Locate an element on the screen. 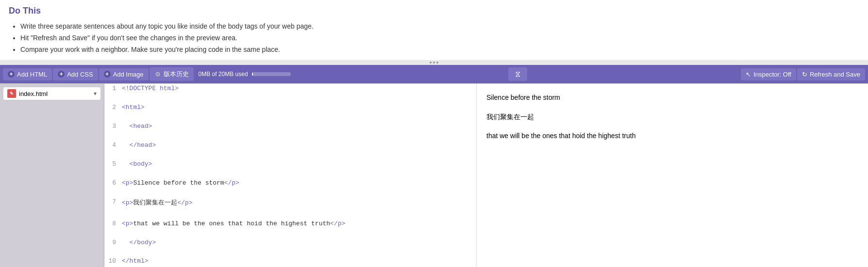  instruction-item-1: Write three separate sentences about any… is located at coordinates (440, 27).